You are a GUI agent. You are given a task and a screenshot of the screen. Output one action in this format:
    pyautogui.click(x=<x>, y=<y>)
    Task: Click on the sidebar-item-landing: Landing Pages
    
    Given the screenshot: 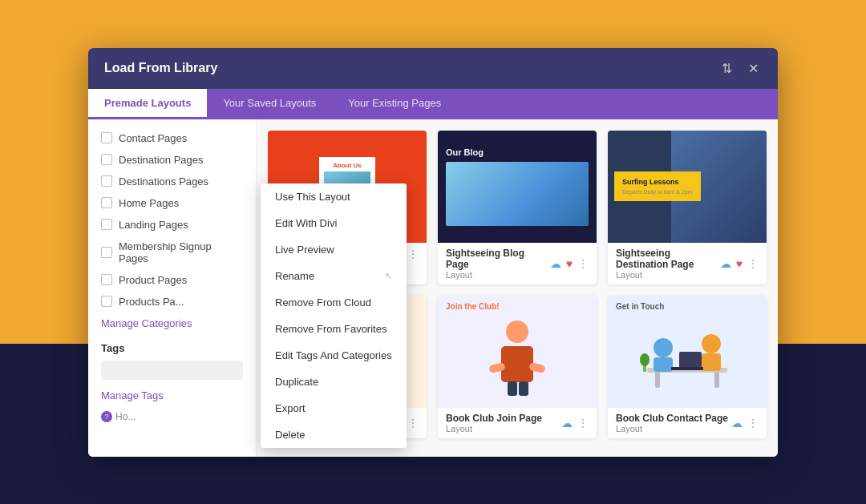 What is the action you would take?
    pyautogui.click(x=172, y=224)
    